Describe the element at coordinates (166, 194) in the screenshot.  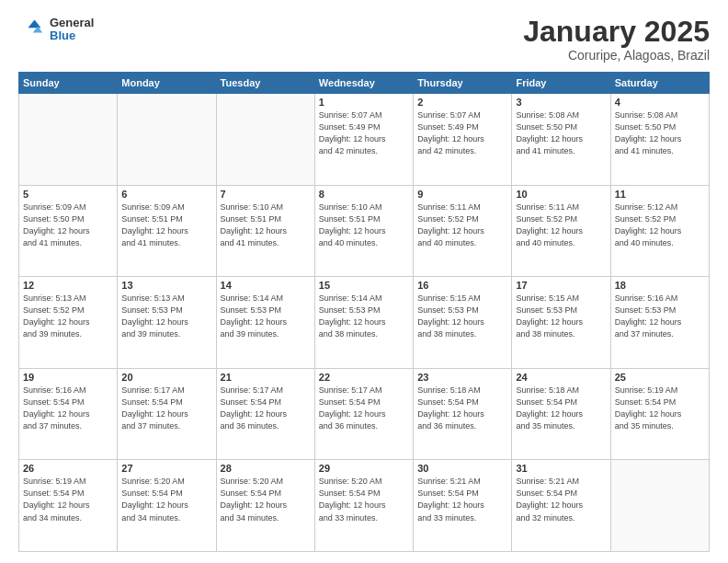
I see `day-number: 6` at that location.